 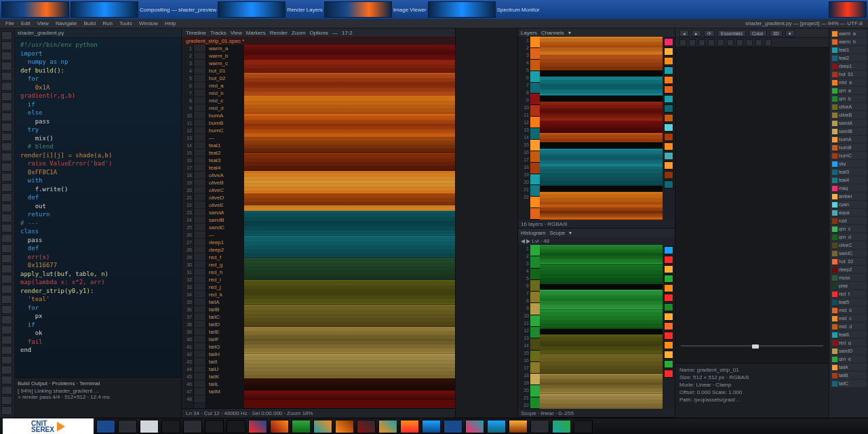 What do you see at coordinates (225, 288) in the screenshot?
I see `track-label: red_j` at bounding box center [225, 288].